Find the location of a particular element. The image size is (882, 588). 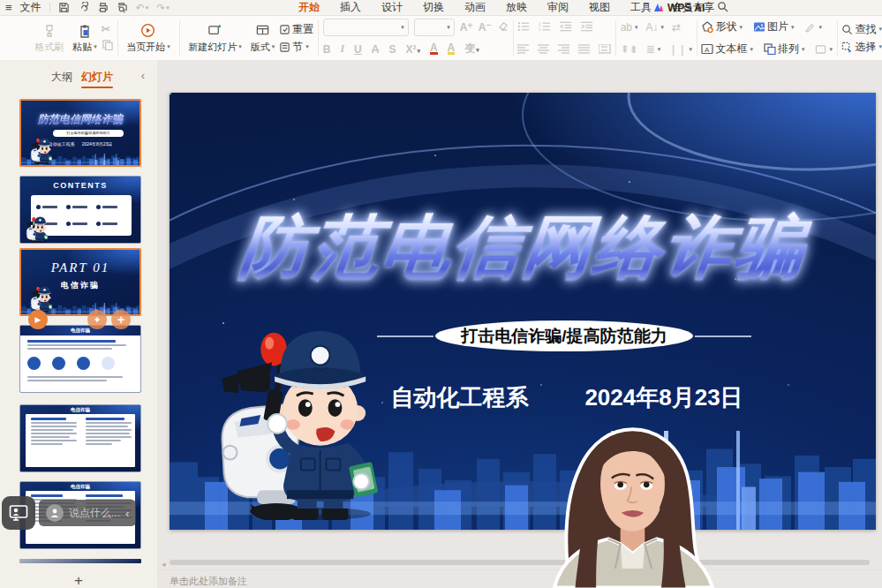

slide-thumbnail-2: CONTENTS is located at coordinates (80, 210).